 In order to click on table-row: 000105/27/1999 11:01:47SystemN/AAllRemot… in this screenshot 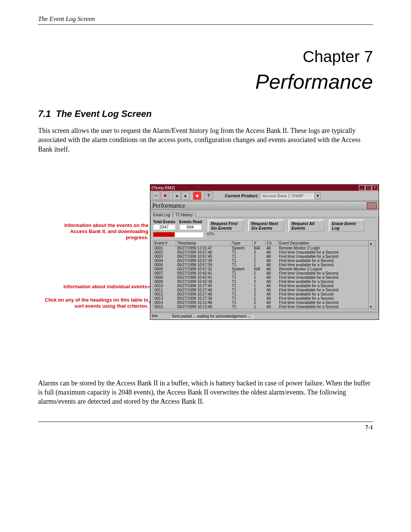, I will do `click(265, 248)`.